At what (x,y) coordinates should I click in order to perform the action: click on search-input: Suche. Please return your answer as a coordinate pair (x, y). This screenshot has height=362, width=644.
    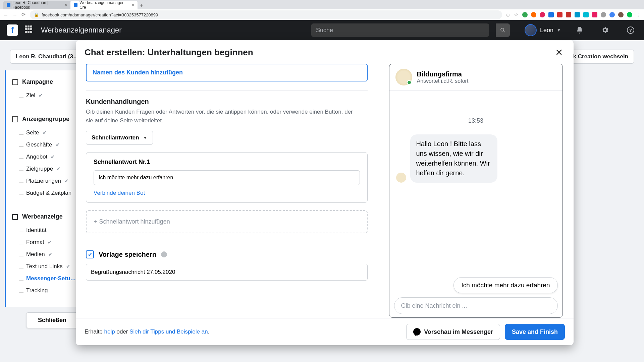
    Looking at the image, I should click on (400, 30).